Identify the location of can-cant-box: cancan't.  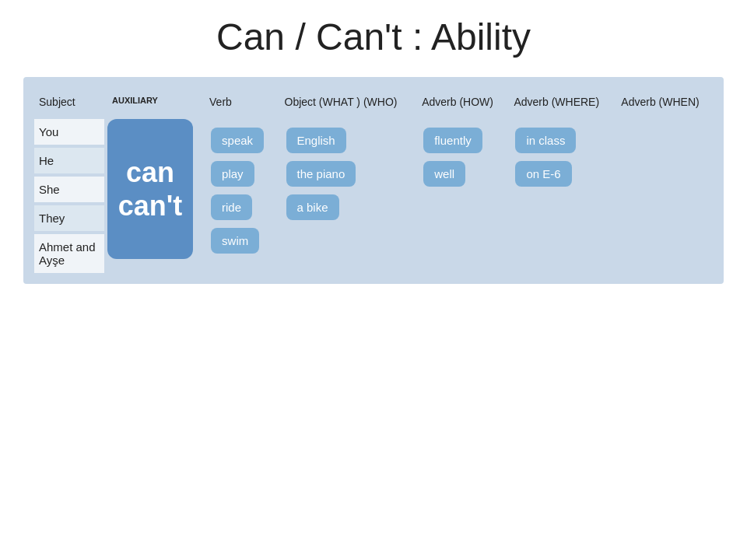
(150, 189).